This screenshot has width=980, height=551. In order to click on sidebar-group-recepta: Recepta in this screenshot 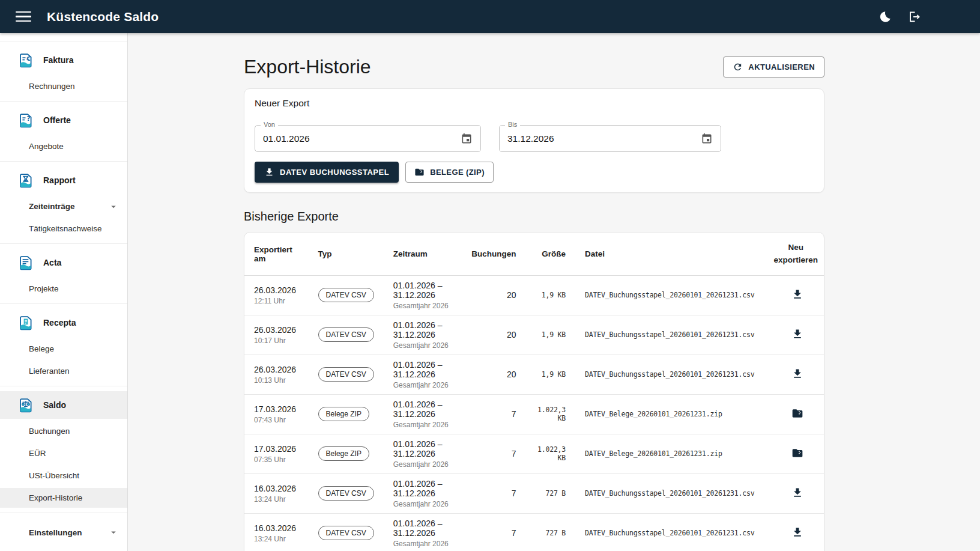, I will do `click(64, 323)`.